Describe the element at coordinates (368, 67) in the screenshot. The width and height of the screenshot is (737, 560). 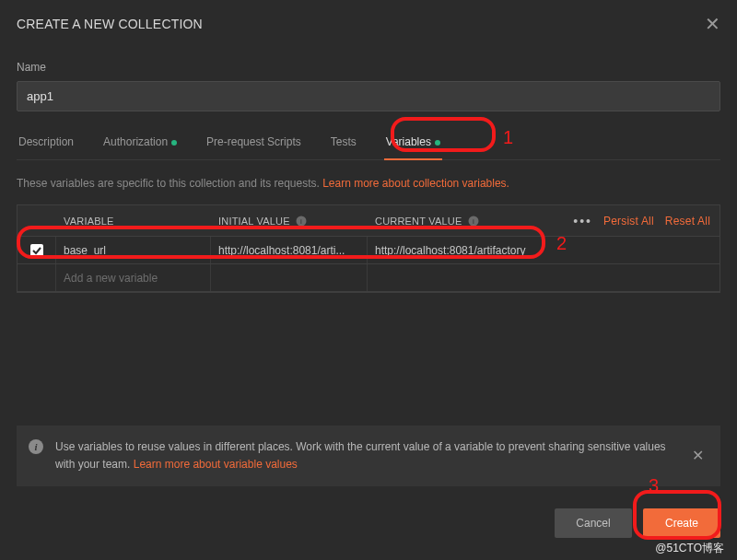
I see `name-label: Name` at that location.